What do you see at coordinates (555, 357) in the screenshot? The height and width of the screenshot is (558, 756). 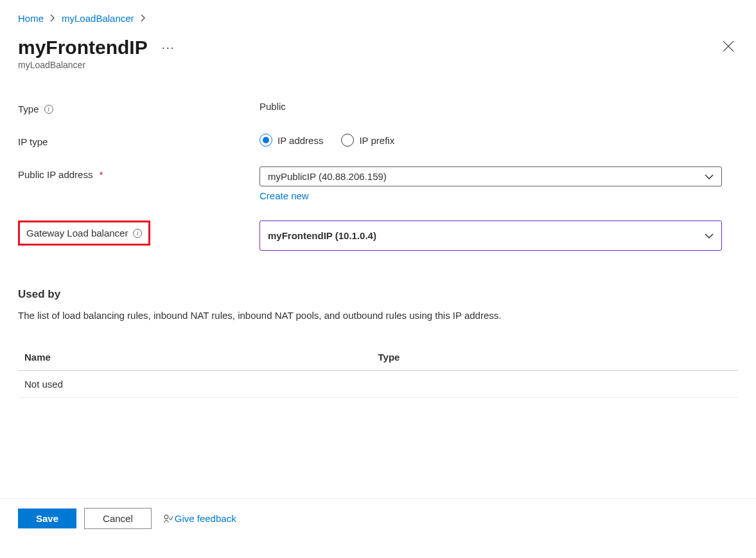 I see `column-type: Type` at bounding box center [555, 357].